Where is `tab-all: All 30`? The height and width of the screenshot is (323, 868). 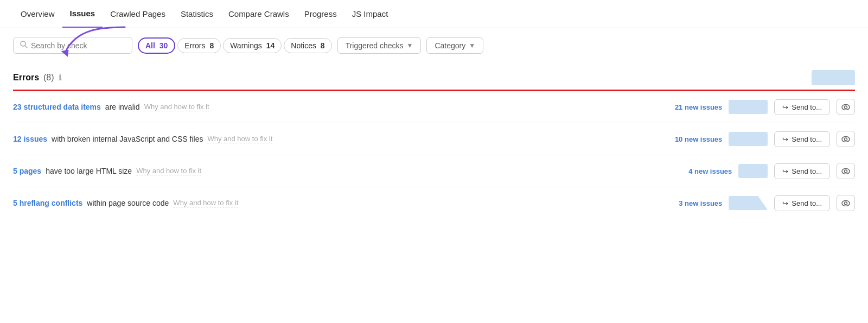
tab-all: All 30 is located at coordinates (156, 46).